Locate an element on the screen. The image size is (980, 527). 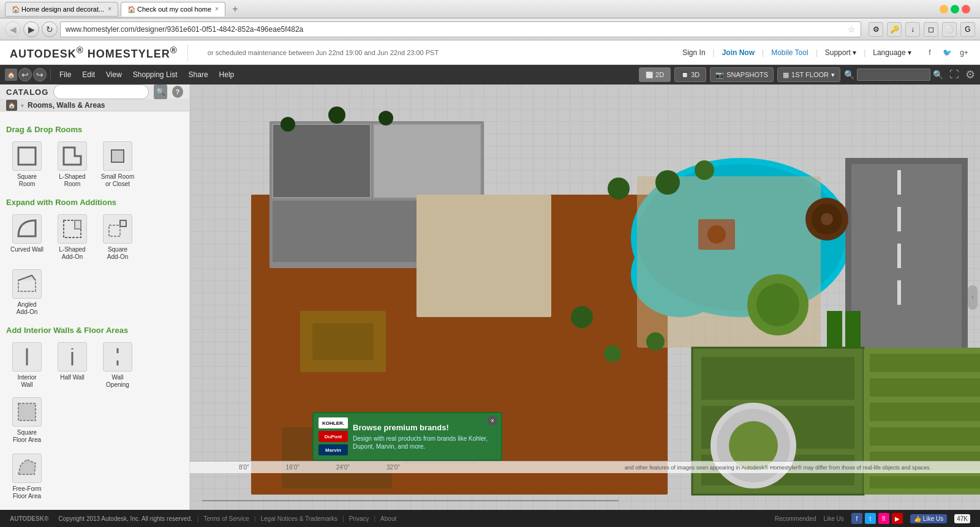
app-header: AUTODESK® HOMESTYLER® or scheduled maint… is located at coordinates (490, 53).